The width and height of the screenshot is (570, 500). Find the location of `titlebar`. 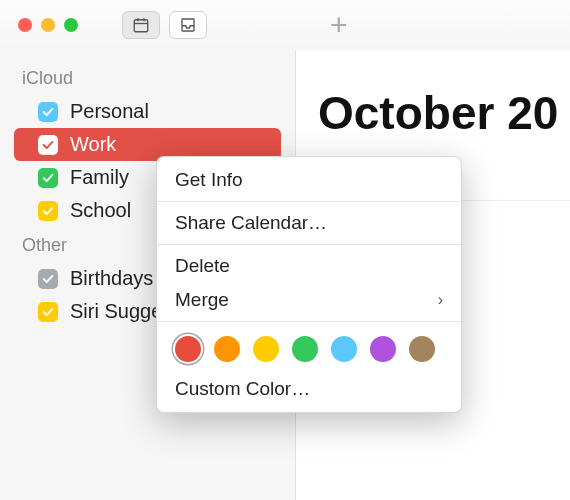

titlebar is located at coordinates (285, 25).